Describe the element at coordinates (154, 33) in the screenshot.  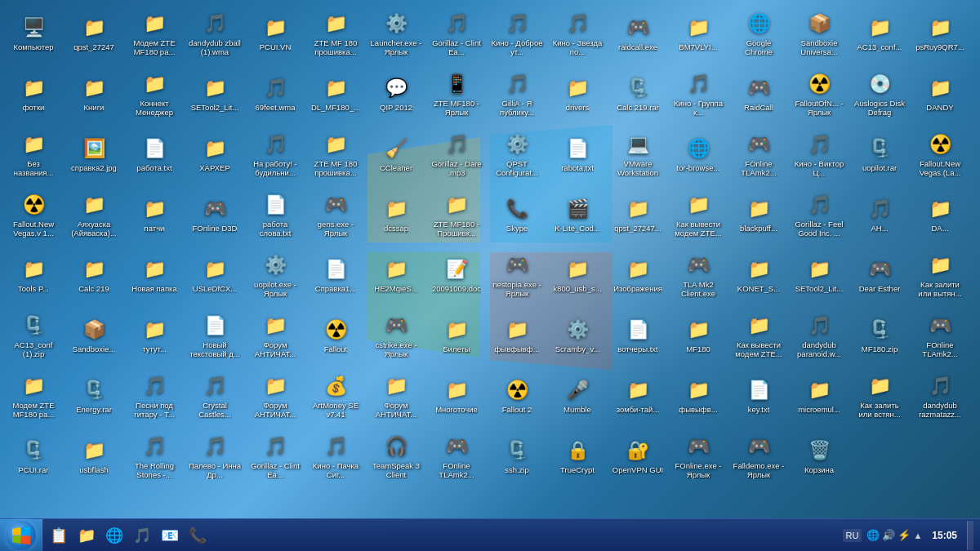
I see `desktop-icon-2: 📁 Модем ZTE MF180 ра...` at that location.